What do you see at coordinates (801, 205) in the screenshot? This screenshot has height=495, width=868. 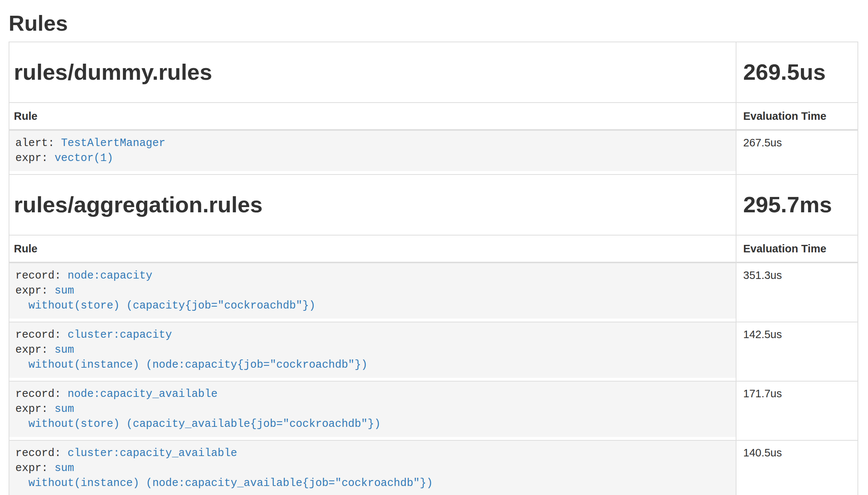 I see `rule-group-evaluation-duration: 295.7ms` at bounding box center [801, 205].